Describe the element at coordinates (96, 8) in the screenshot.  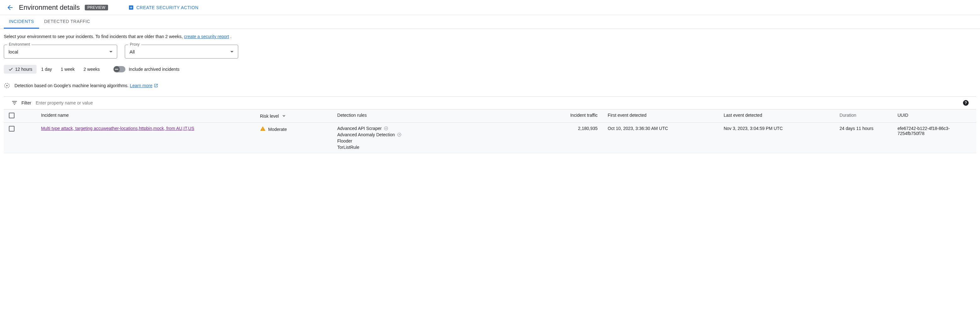
I see `preview-badge: PREVIEW` at that location.